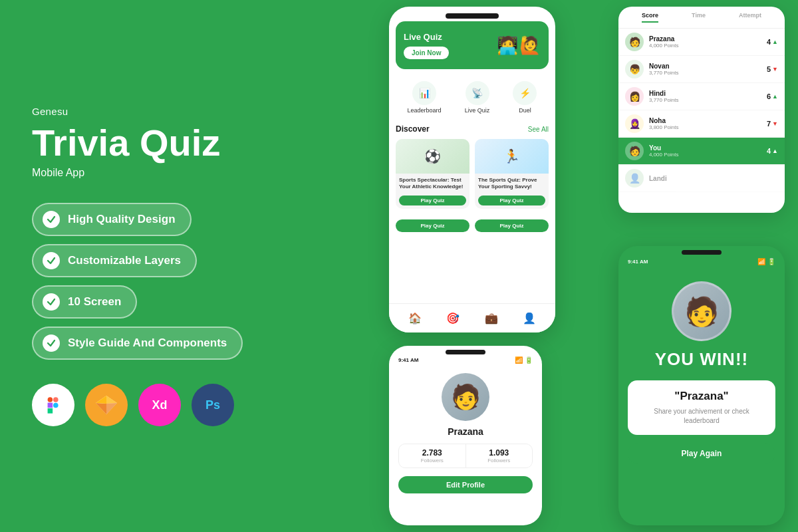 The width and height of the screenshot is (798, 532). Describe the element at coordinates (432, 453) in the screenshot. I see `followers-value: 2.783` at that location.